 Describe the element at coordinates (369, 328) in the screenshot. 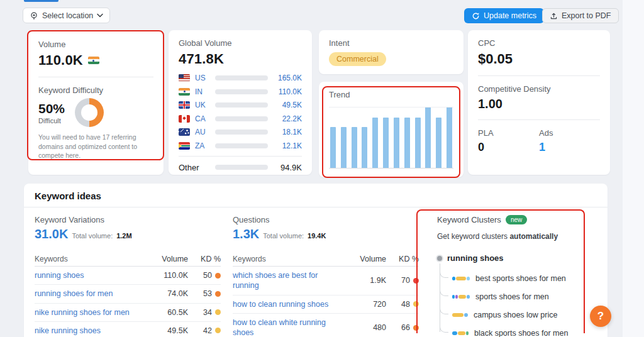

I see `volume-value: 480` at that location.